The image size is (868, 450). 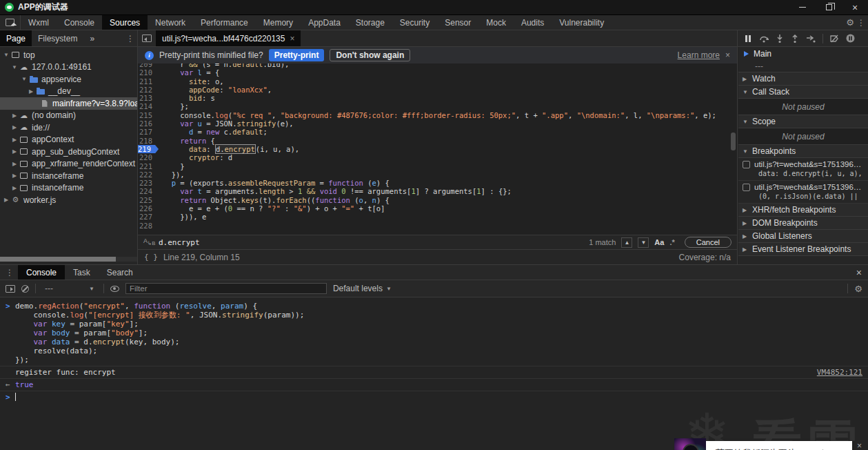 What do you see at coordinates (803, 121) in the screenshot?
I see `section-header-scope: ▼Scope` at bounding box center [803, 121].